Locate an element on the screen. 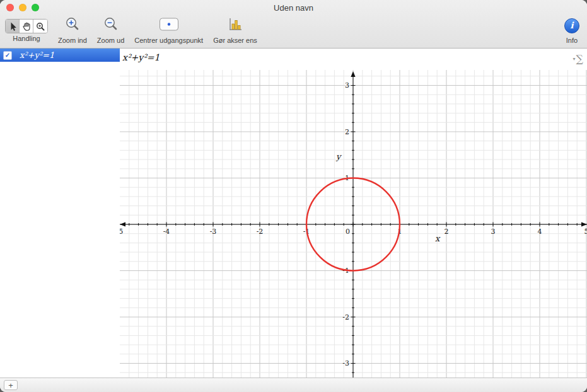  zoom-tool-button is located at coordinates (40, 26).